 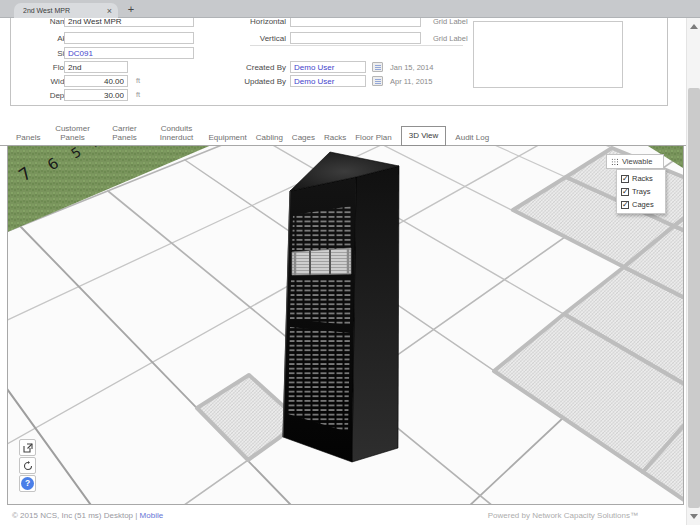 I want to click on viewable-item-trays: ✓ Trays, so click(x=641, y=192).